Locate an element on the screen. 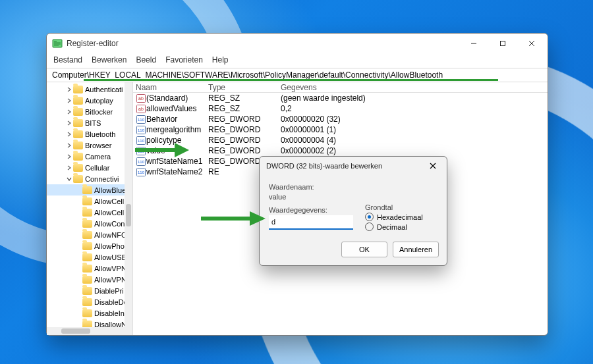 The width and height of the screenshot is (593, 364). tree-label: AllowPho is located at coordinates (109, 246).